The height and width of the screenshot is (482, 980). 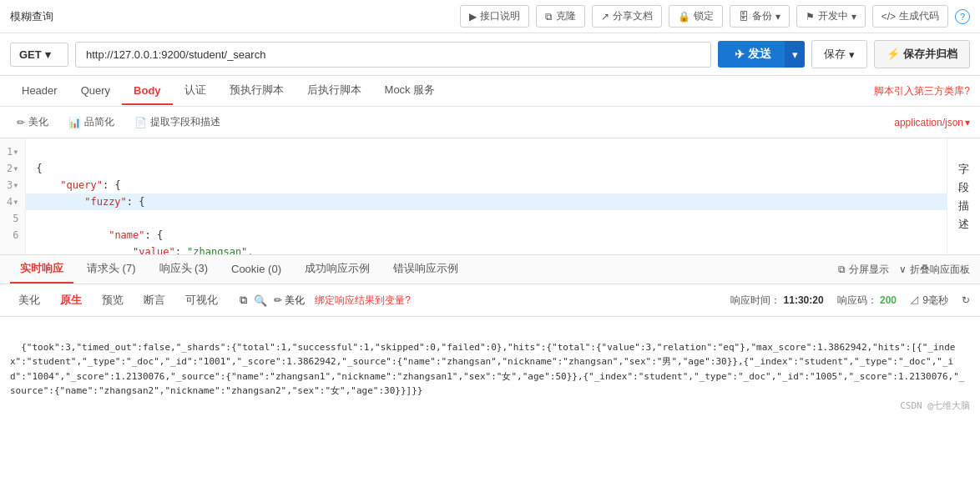 What do you see at coordinates (966, 300) in the screenshot?
I see `refresh-icon: ↻` at bounding box center [966, 300].